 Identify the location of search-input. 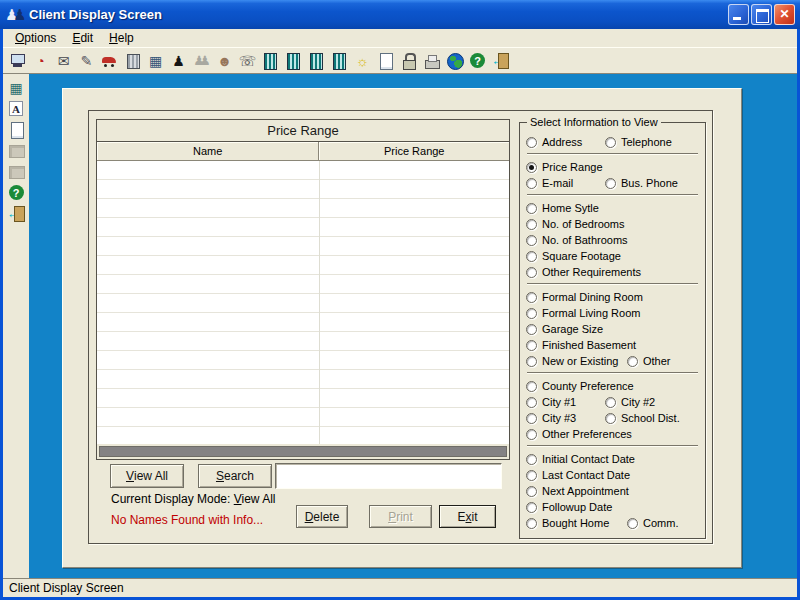
(388, 476).